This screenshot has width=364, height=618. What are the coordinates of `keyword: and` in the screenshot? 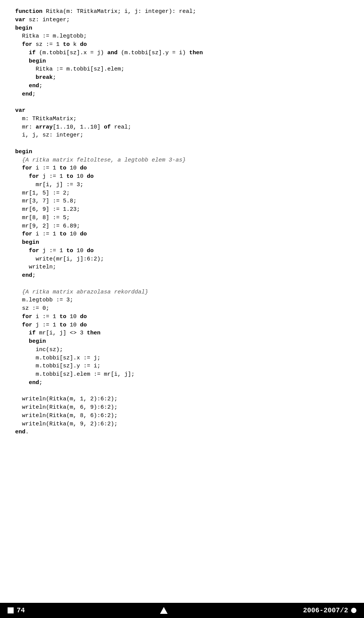 It's located at (112, 53).